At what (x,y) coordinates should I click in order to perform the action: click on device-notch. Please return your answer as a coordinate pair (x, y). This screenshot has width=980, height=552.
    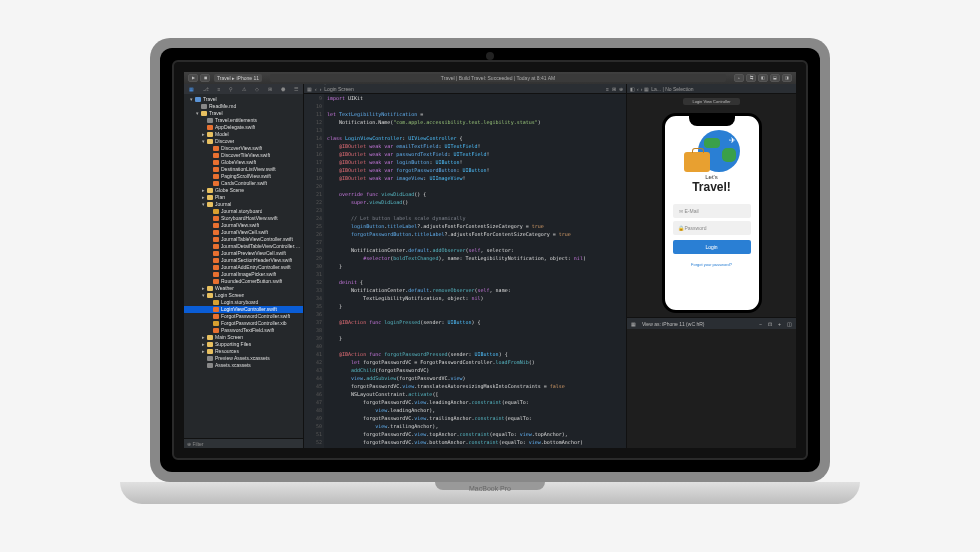
    Looking at the image, I should click on (712, 121).